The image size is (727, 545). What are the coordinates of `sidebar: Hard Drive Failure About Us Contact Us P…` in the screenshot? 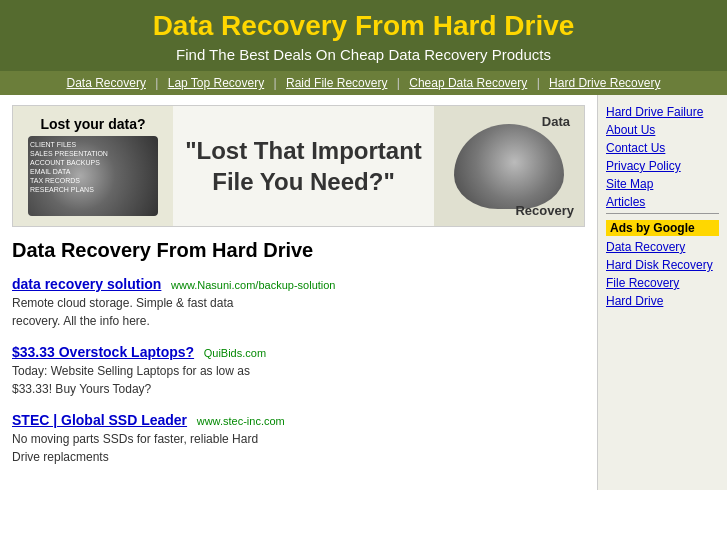 It's located at (662, 292).